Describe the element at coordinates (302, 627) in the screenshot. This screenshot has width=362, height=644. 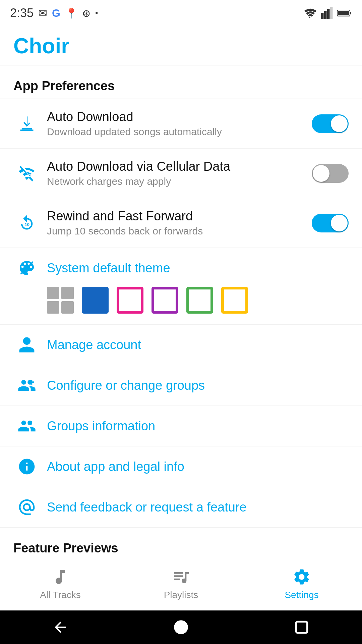
I see `recent-button` at that location.